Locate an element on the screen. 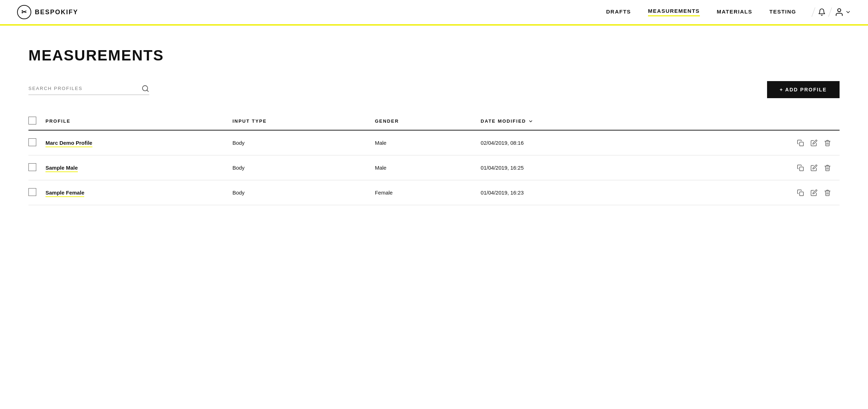  nav-icons is located at coordinates (832, 12).